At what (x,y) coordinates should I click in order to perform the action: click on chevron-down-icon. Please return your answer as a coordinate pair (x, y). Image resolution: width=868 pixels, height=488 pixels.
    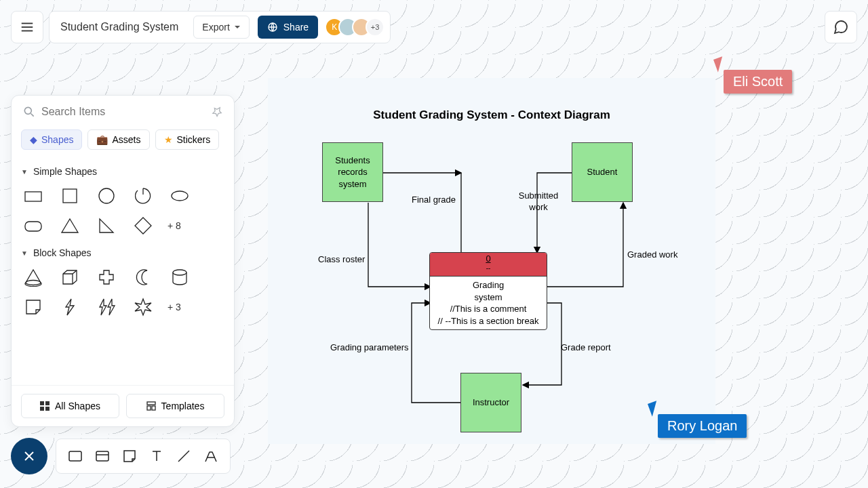
    Looking at the image, I should click on (237, 27).